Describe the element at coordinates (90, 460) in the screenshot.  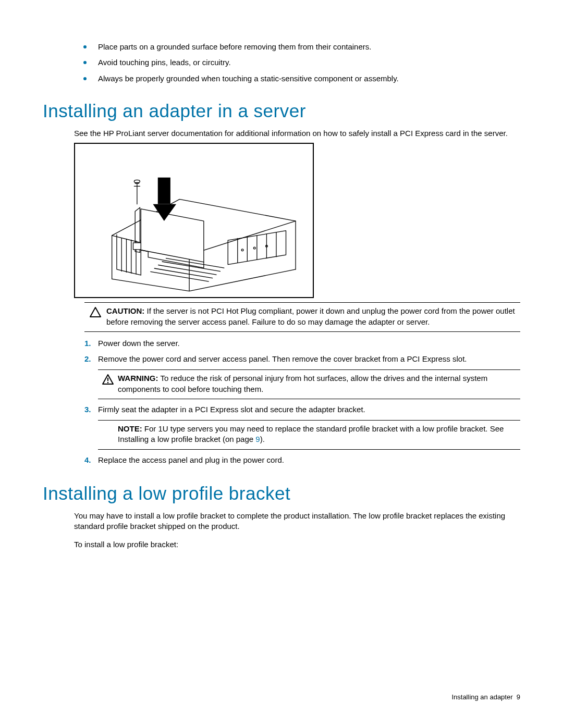
I see `step-number: 4.` at that location.